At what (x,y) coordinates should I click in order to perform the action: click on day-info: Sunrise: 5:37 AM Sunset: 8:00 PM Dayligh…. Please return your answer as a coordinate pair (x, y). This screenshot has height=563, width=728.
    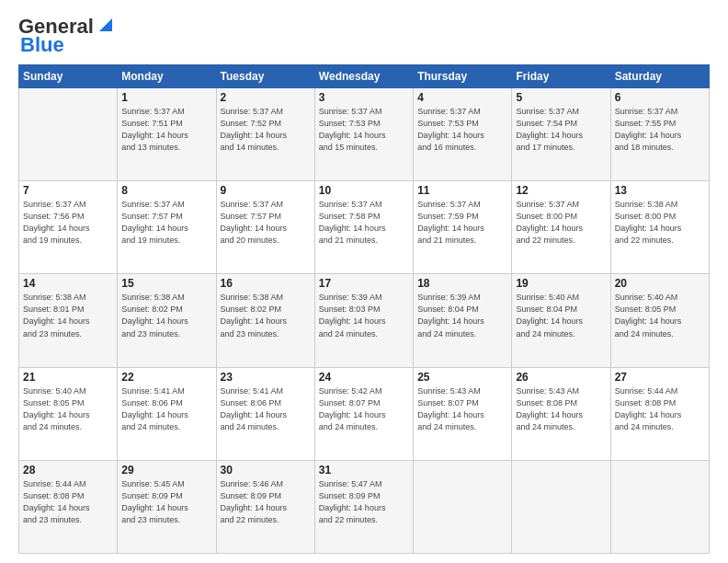
    Looking at the image, I should click on (561, 223).